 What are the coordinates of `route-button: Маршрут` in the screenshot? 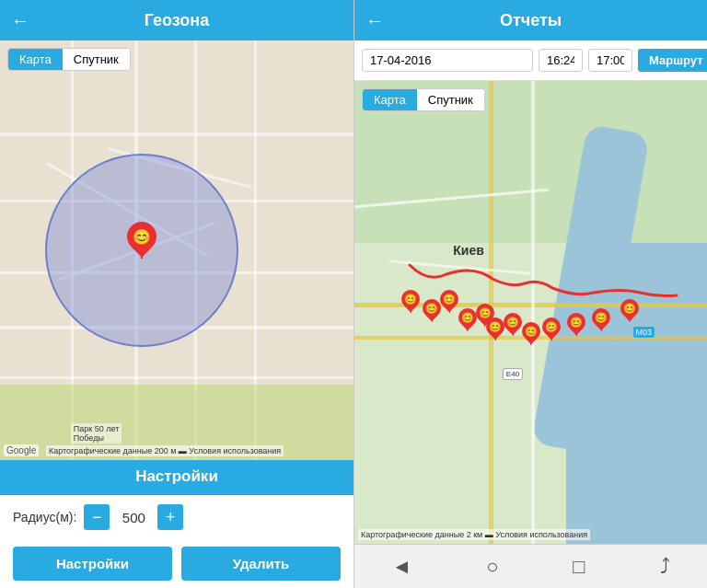 It's located at (672, 61).